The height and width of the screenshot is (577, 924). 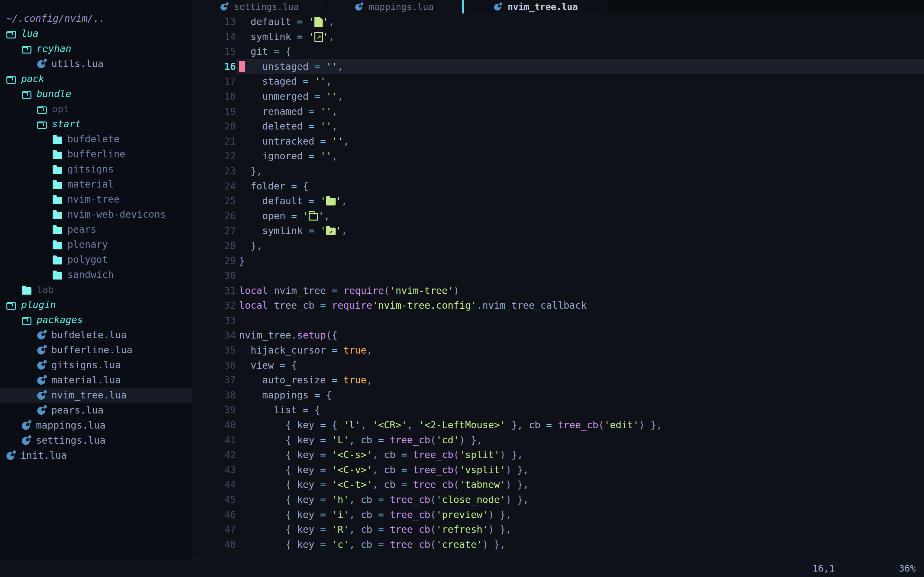 I want to click on tree-item-pears.lua: pears.lua, so click(x=96, y=410).